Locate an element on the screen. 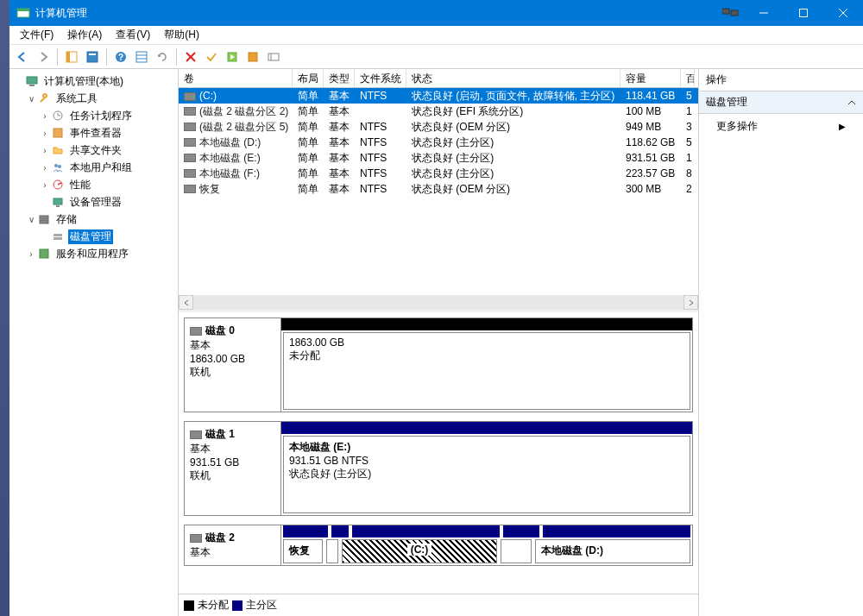 The width and height of the screenshot is (863, 616). disk-0-block: 磁盘 0 基本 1863.00 GB 联机 1863.00 GB 未分配 is located at coordinates (438, 365).